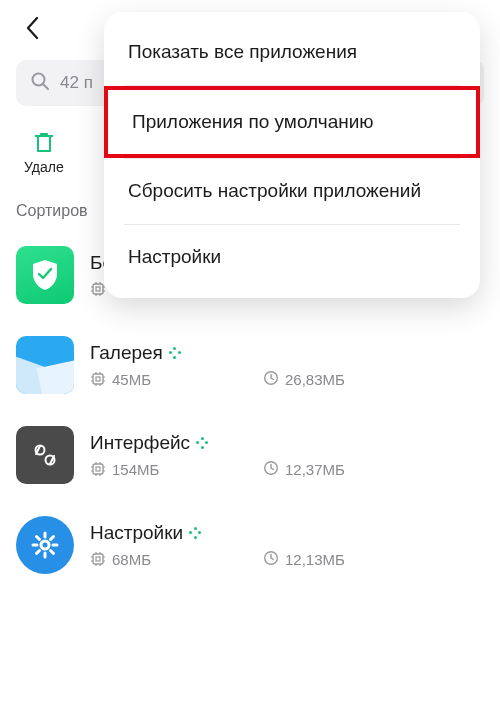  I want to click on menu-item-reset-prefs: Сбросить настройки приложений, so click(292, 192).